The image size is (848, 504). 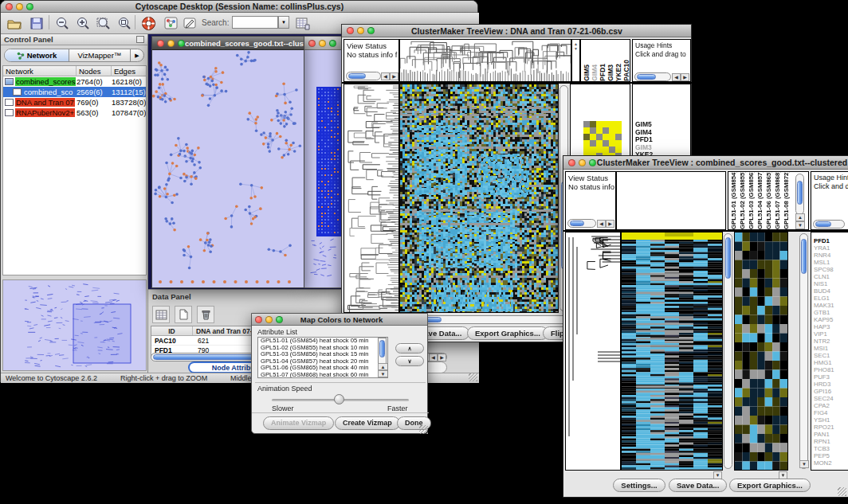 I want to click on network-row: combined_sco2569(6)13112(15), so click(x=75, y=92).